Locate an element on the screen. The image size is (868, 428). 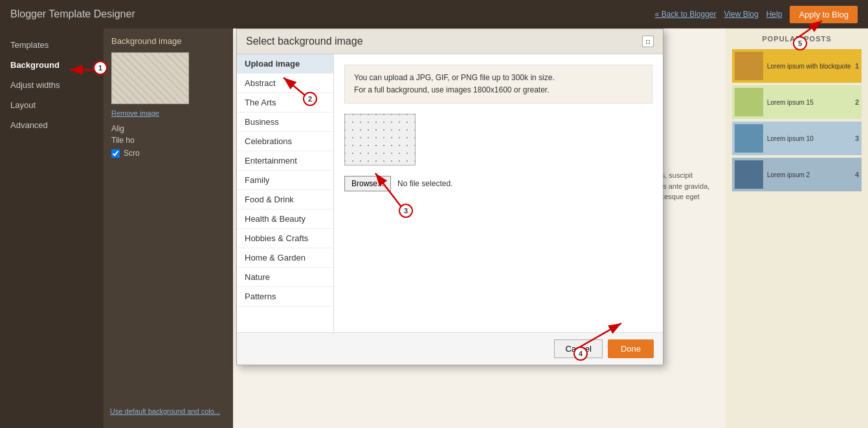
modal-title: Select background image is located at coordinates (304, 41).